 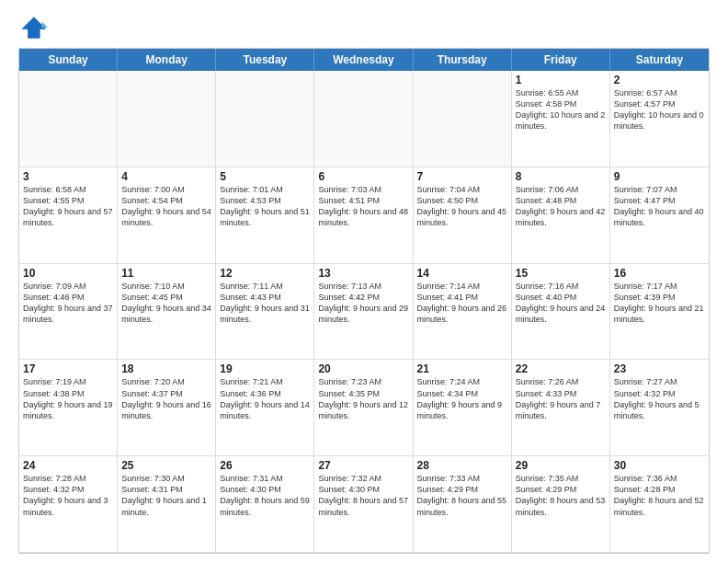 What do you see at coordinates (68, 408) in the screenshot?
I see `calendar-cell: 17Sunrise: 7:19 AM Sunset: 4:38 PM Dayli…` at bounding box center [68, 408].